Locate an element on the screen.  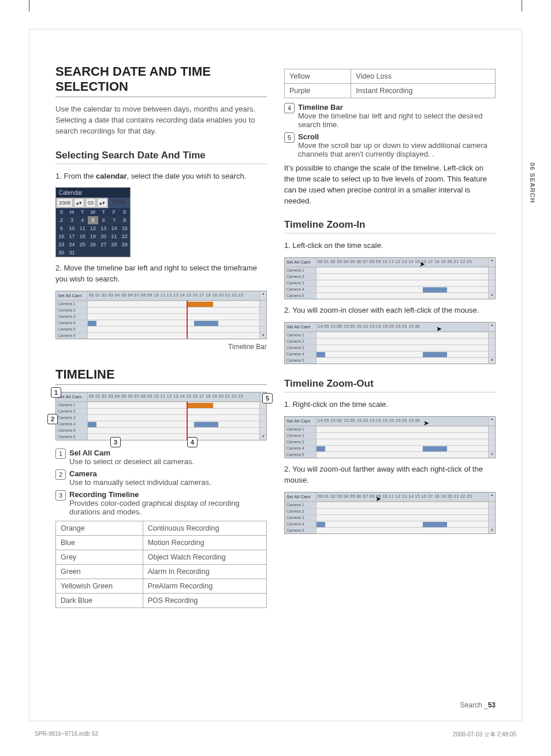
page-footer: Search _53 is located at coordinates (478, 705).